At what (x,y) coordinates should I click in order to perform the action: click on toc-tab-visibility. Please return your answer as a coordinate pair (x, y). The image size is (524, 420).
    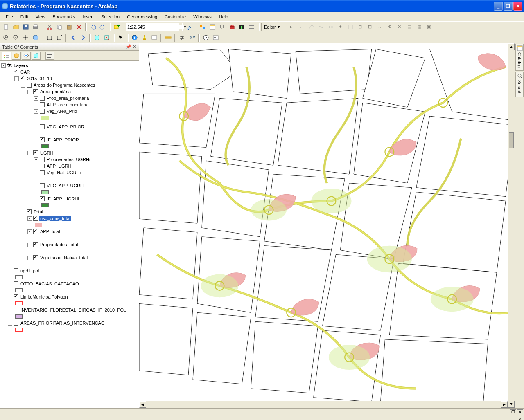
    Looking at the image, I should click on (26, 56).